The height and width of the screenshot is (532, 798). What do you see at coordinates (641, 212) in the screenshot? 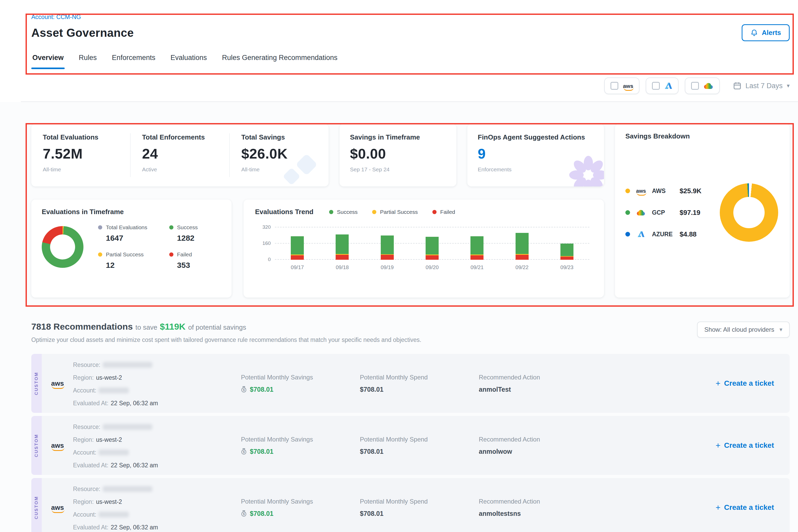
I see `gcp-icon` at bounding box center [641, 212].